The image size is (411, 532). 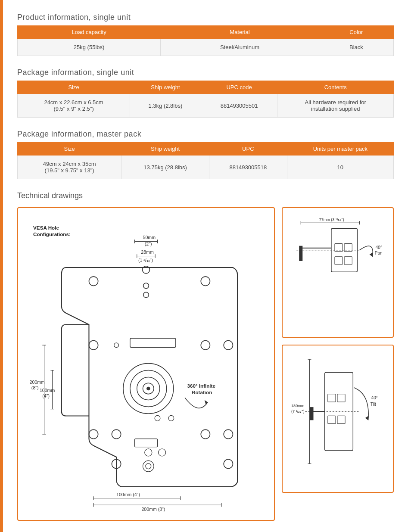 What do you see at coordinates (46, 227) in the screenshot?
I see `svg-text: VESA Hole` at bounding box center [46, 227].